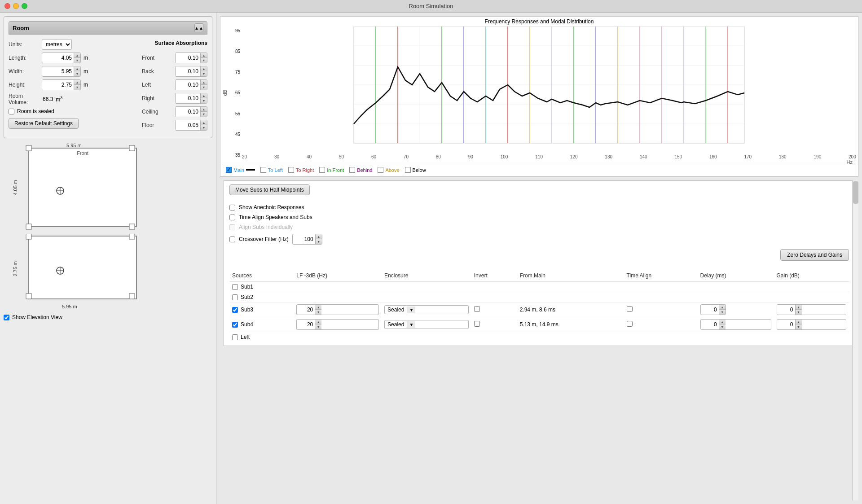 Image resolution: width=862 pixels, height=504 pixels. What do you see at coordinates (16, 6) in the screenshot?
I see `window-controls` at bounding box center [16, 6].